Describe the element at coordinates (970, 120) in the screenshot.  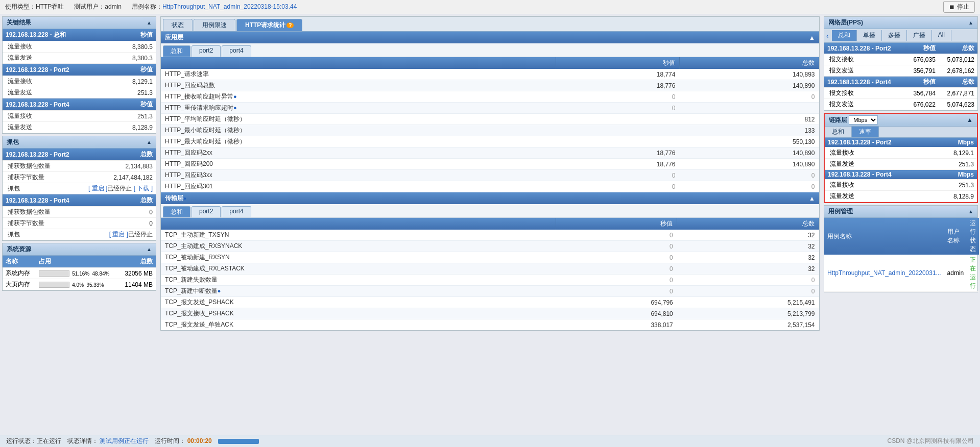
I see `link-layer-collapse: ▲` at that location.